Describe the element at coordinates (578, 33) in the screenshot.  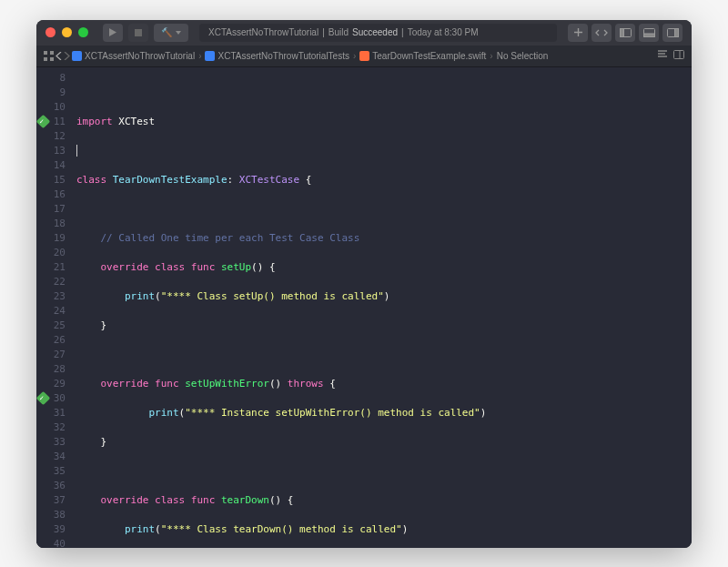
I see `add-button` at that location.